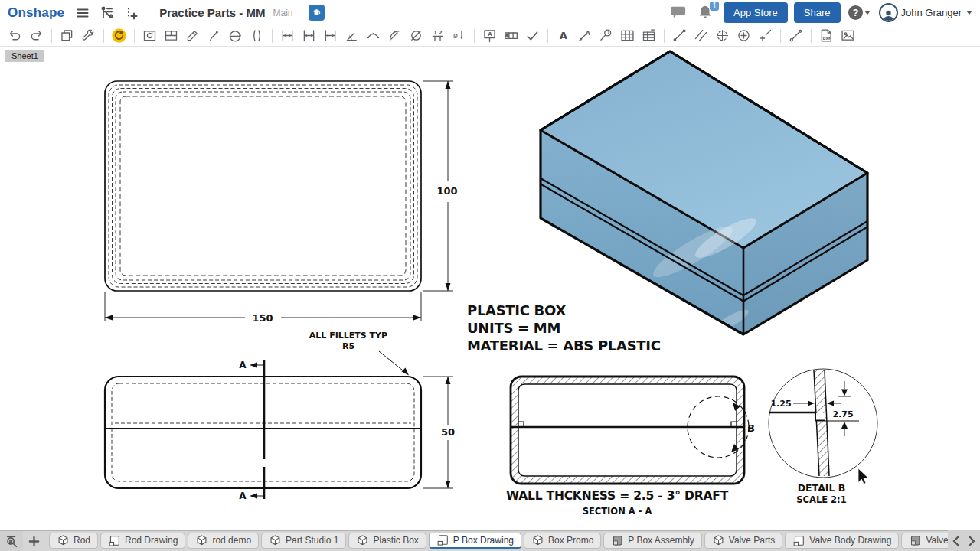 Image resolution: width=980 pixels, height=551 pixels. I want to click on dim-height-text: 100, so click(447, 191).